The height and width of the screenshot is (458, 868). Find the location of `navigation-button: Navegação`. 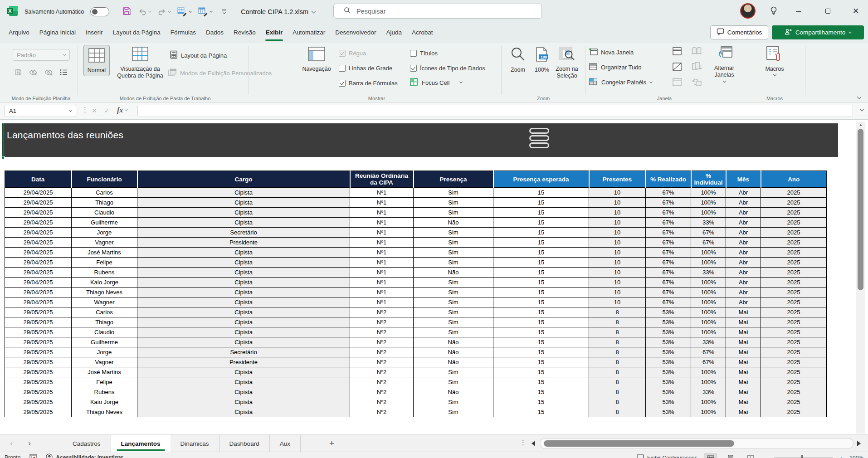

navigation-button: Navegação is located at coordinates (317, 60).